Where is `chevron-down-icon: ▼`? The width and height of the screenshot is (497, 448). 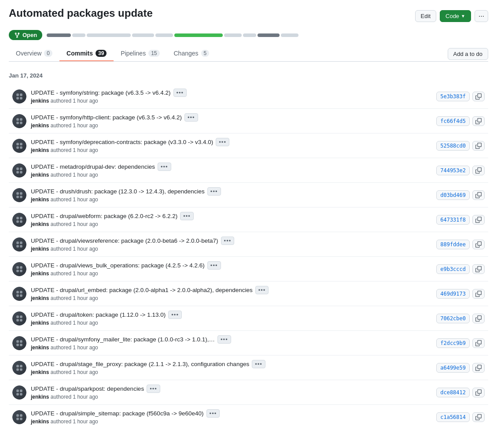
chevron-down-icon: ▼ is located at coordinates (463, 16).